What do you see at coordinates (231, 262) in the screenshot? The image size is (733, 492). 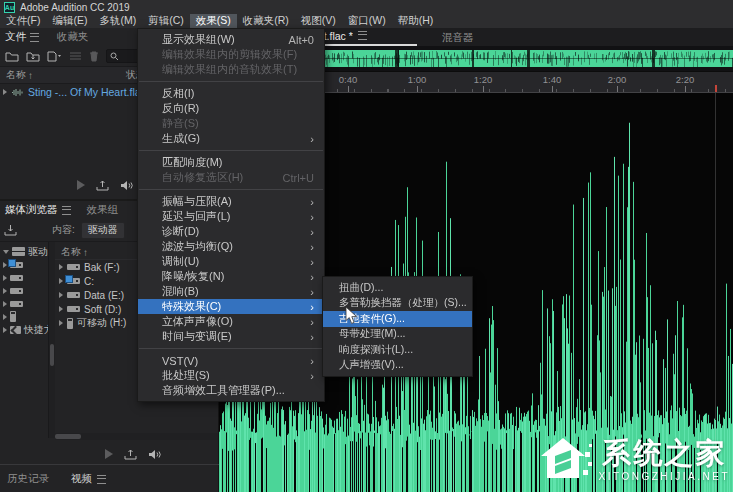 I see `effects-menu-item: 调制(U) ›` at bounding box center [231, 262].